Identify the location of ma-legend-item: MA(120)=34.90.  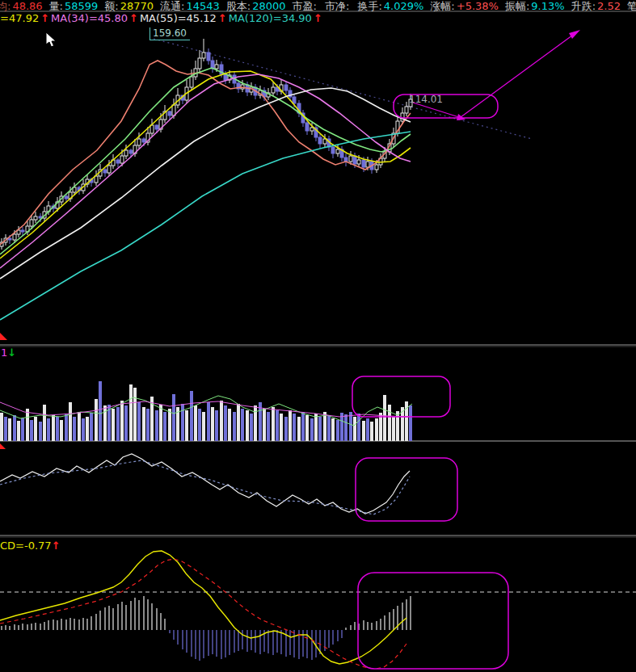
(270, 18).